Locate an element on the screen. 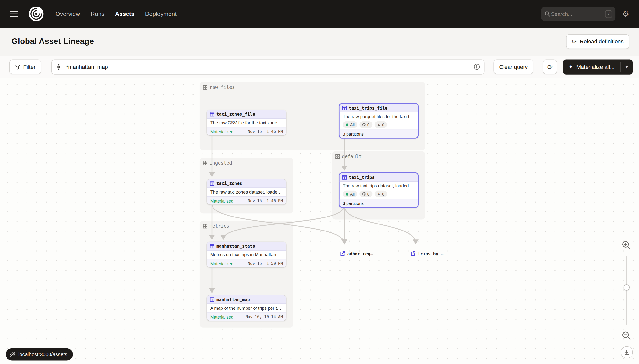 This screenshot has height=364, width=639. zoom-slider-track is located at coordinates (627, 290).